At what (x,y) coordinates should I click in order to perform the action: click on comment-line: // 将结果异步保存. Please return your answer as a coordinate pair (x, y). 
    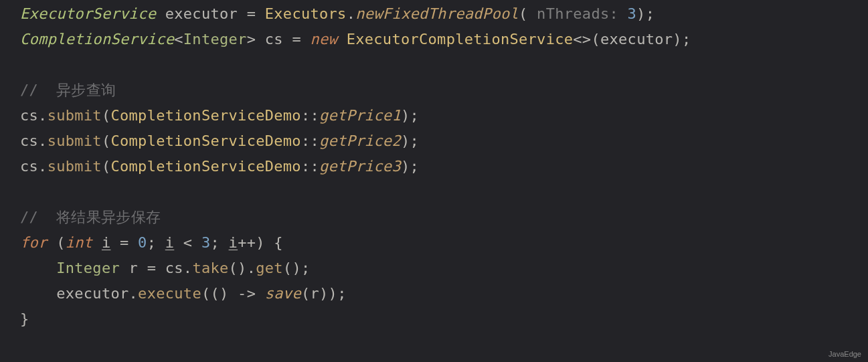
    Looking at the image, I should click on (90, 217).